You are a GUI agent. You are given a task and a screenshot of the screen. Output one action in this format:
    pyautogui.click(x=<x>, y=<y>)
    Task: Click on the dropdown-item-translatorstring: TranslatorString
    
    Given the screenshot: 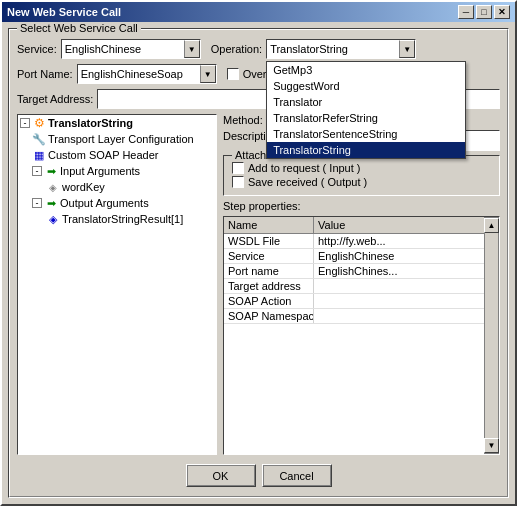 What is the action you would take?
    pyautogui.click(x=366, y=150)
    